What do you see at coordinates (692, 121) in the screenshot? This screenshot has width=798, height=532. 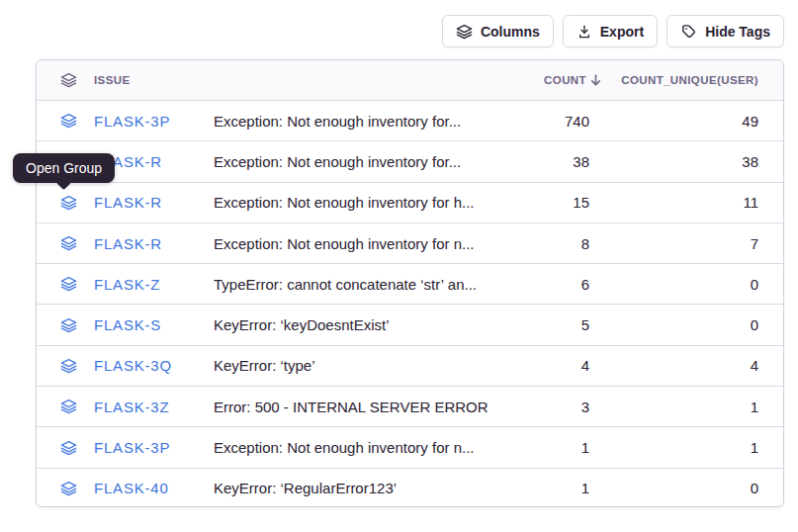 I see `count-unique-value: 49` at bounding box center [692, 121].